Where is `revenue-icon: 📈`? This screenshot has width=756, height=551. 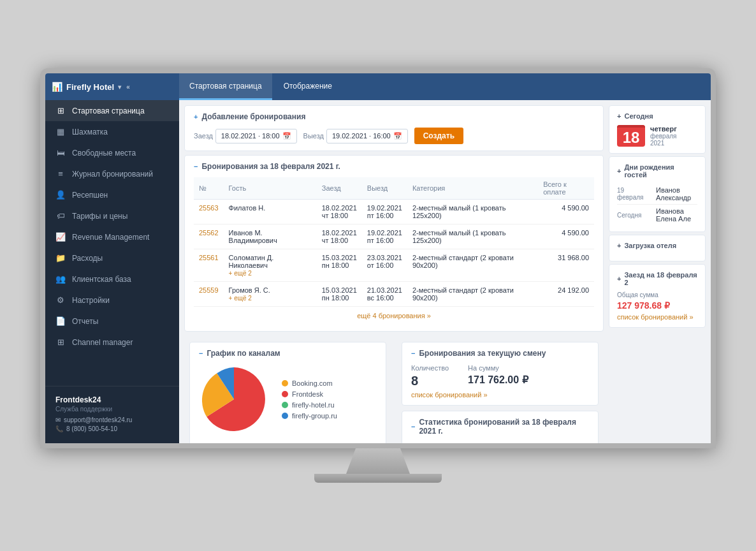
revenue-icon: 📈 is located at coordinates (61, 237).